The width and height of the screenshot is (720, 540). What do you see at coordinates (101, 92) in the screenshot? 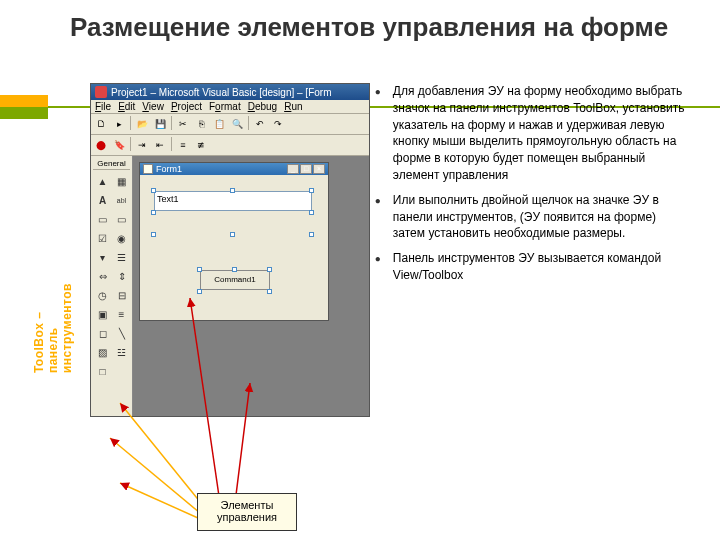
I see `vb-app-icon` at bounding box center [101, 92].